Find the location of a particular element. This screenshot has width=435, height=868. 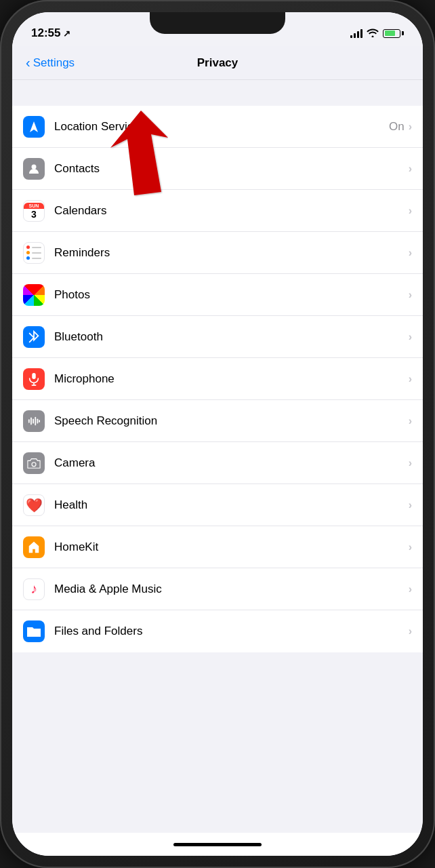

settings-item-microphone: Microphone › is located at coordinates (218, 379).